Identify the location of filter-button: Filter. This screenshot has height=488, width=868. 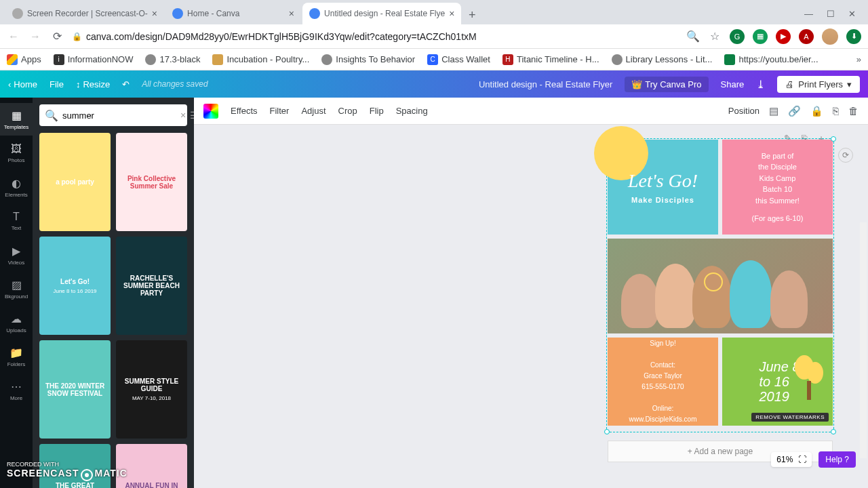
(279, 111).